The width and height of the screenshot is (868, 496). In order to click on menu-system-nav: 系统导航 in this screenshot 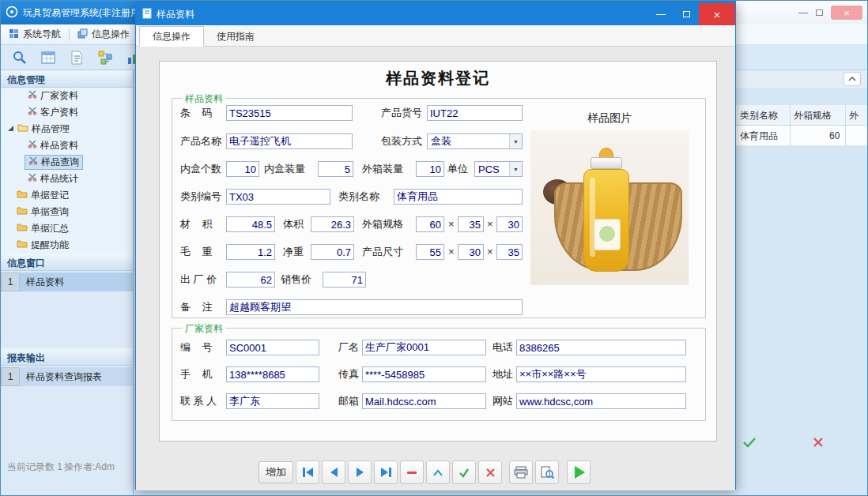, I will do `click(35, 35)`.